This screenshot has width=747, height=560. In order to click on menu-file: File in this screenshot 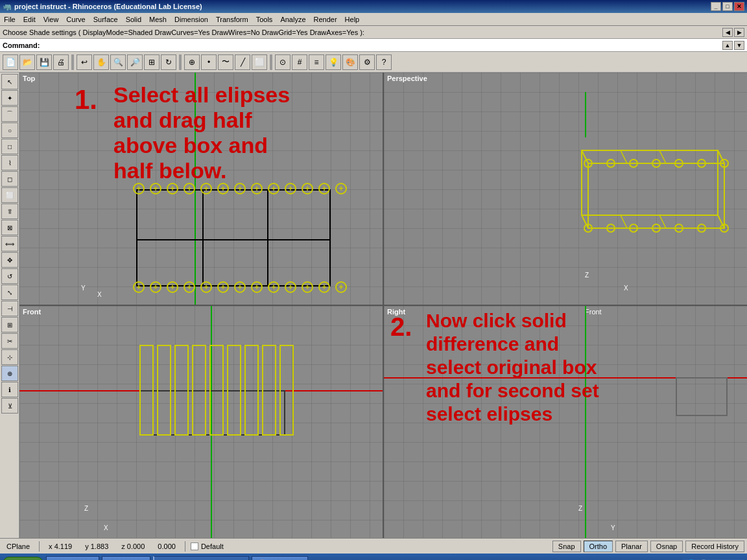, I will do `click(10, 19)`.